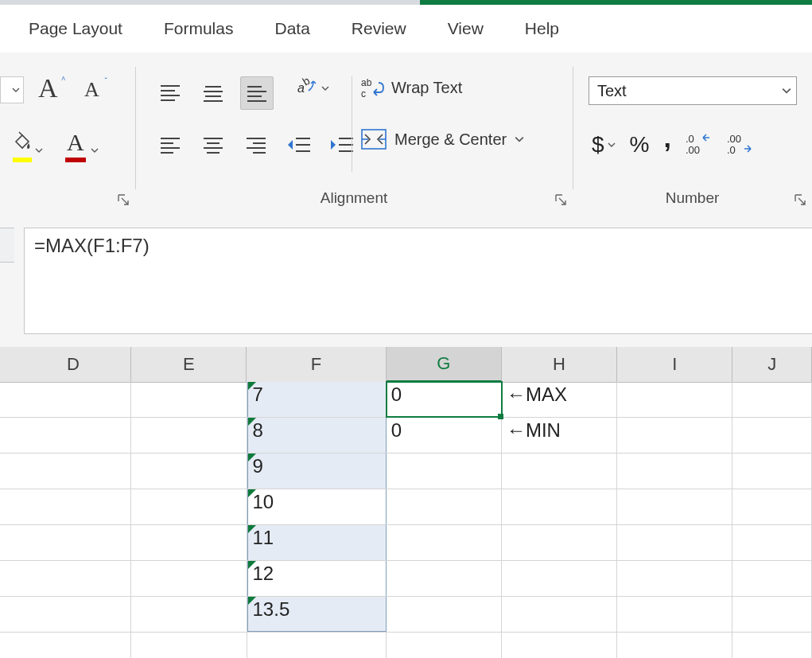 This screenshot has width=812, height=658. Describe the element at coordinates (73, 578) in the screenshot. I see `cell-D6` at that location.